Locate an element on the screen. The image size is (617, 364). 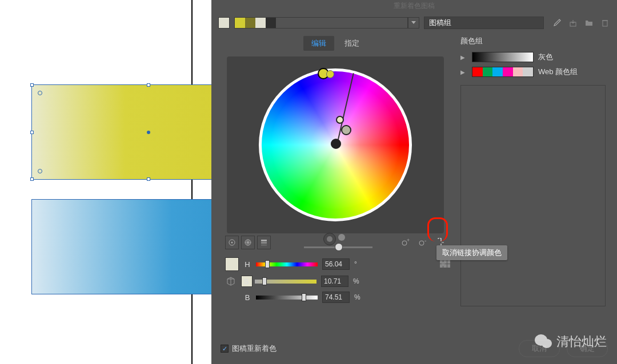
brightness-thumb is located at coordinates (339, 247).